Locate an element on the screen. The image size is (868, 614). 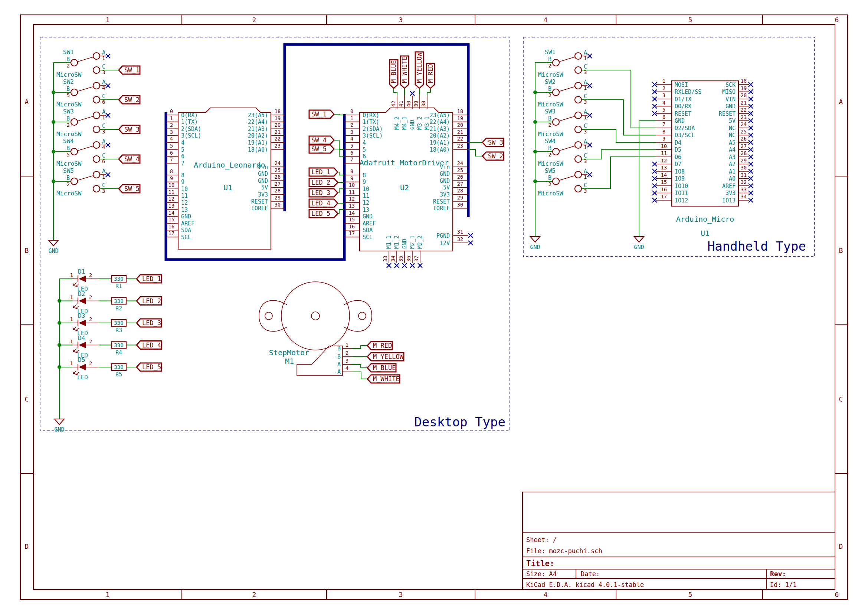
hier-label-sw_1: SW_1 is located at coordinates (322, 114).